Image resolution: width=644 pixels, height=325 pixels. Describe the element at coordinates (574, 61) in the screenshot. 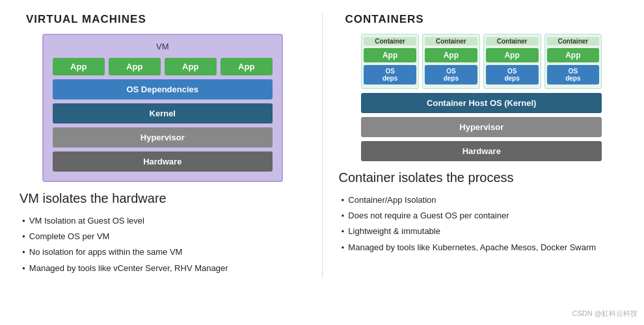

I see `container-box-4: Container App OSdeps` at that location.